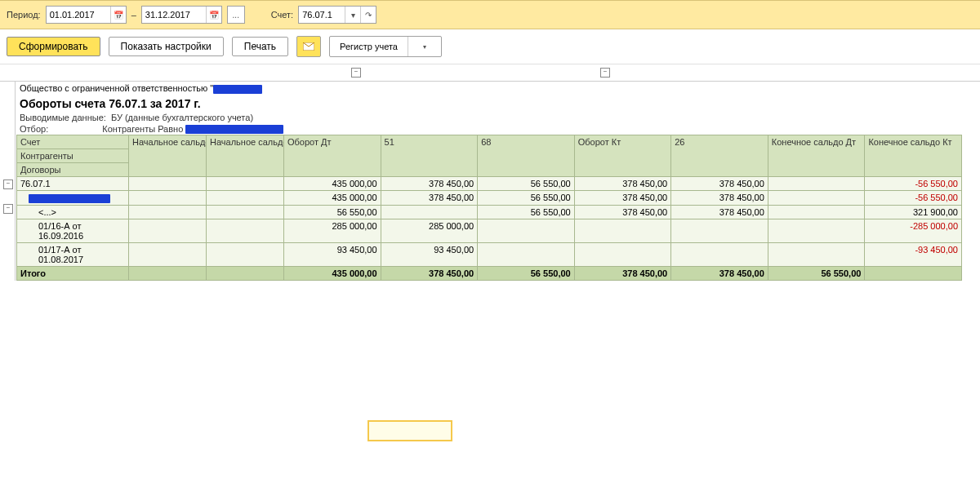  I want to click on register-dropdown: Регистр учета ▾, so click(385, 47).